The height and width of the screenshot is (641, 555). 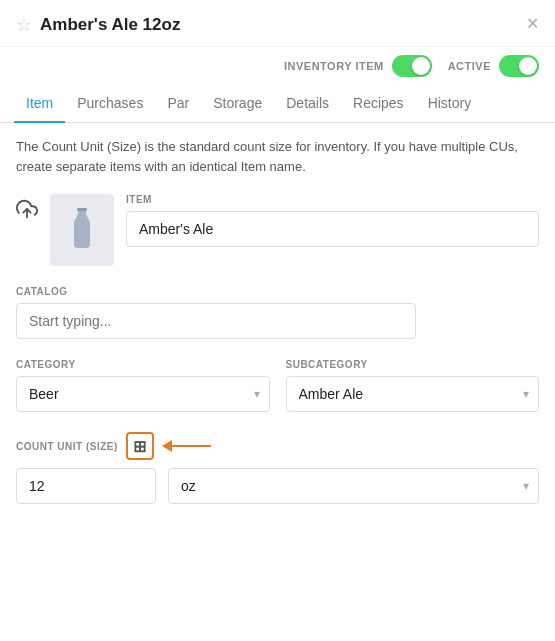 What do you see at coordinates (27, 209) in the screenshot?
I see `upload-icon` at bounding box center [27, 209].